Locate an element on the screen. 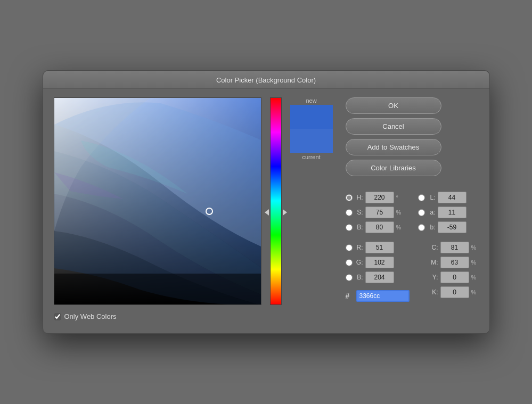 Image resolution: width=532 pixels, height=404 pixels. cmyk-c-label: C: is located at coordinates (434, 248).